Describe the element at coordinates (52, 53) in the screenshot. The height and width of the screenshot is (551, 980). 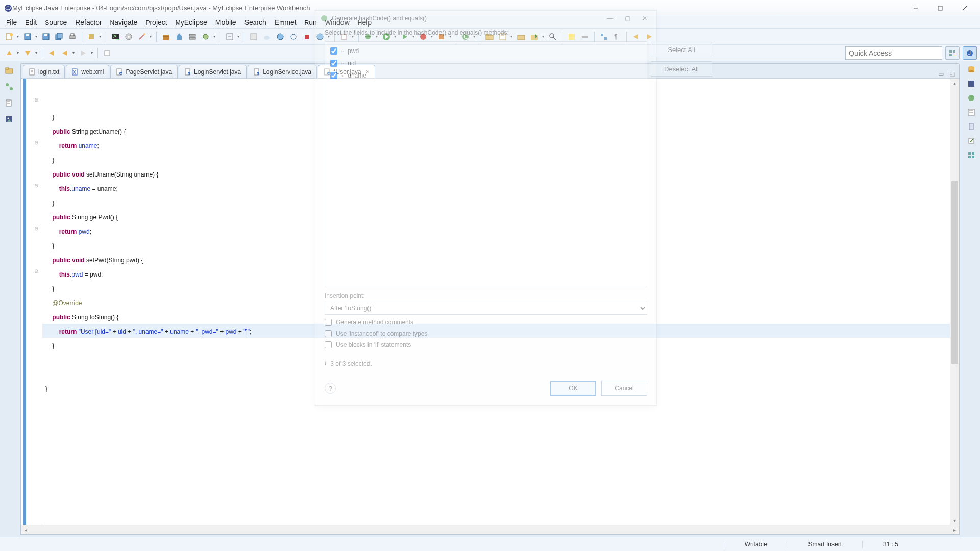
I see `last-edit-button` at that location.